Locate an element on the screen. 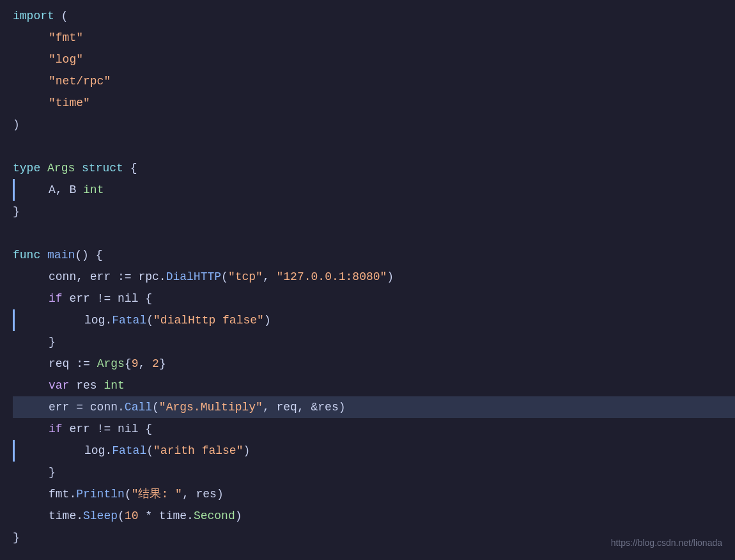  number-10: 10 is located at coordinates (132, 517).